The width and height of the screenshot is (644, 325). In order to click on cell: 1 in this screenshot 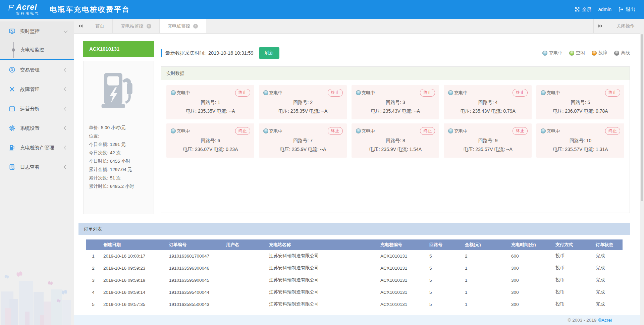, I will do `click(485, 280)`.